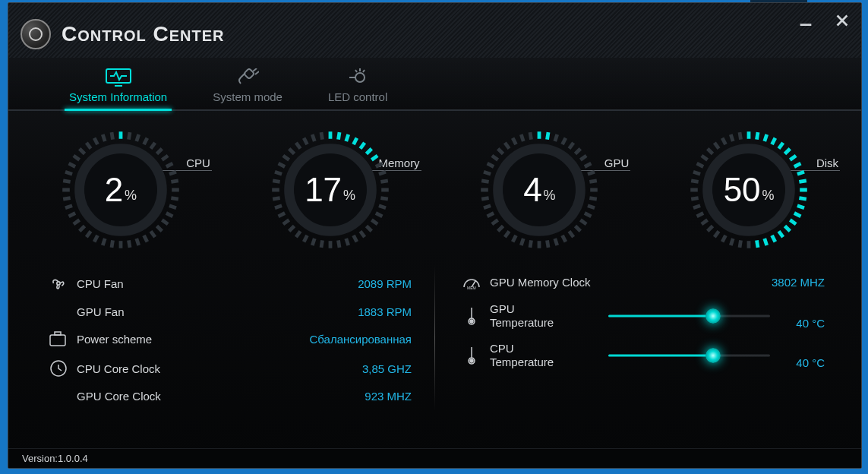 This screenshot has height=474, width=868. I want to click on tab-led-control: LED control, so click(358, 88).